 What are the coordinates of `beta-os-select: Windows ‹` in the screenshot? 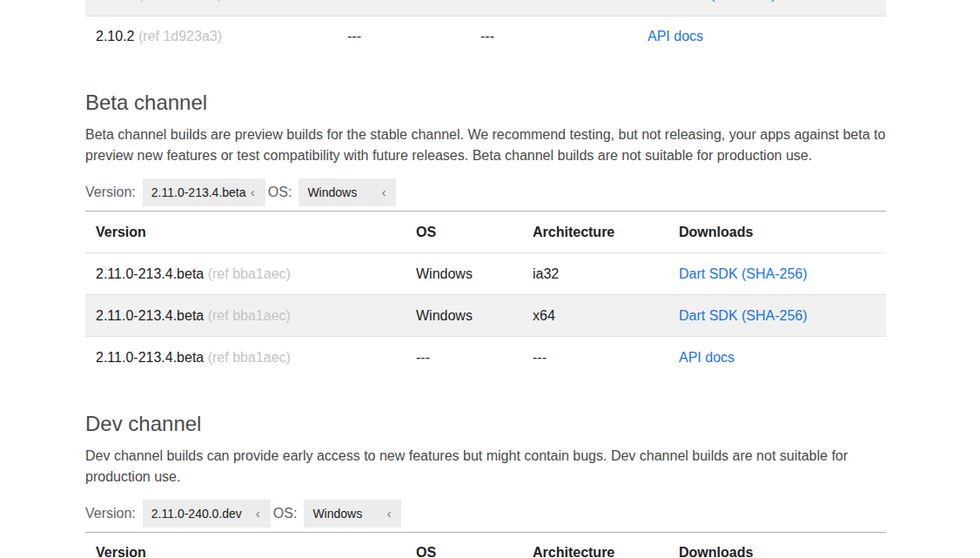 It's located at (347, 192).